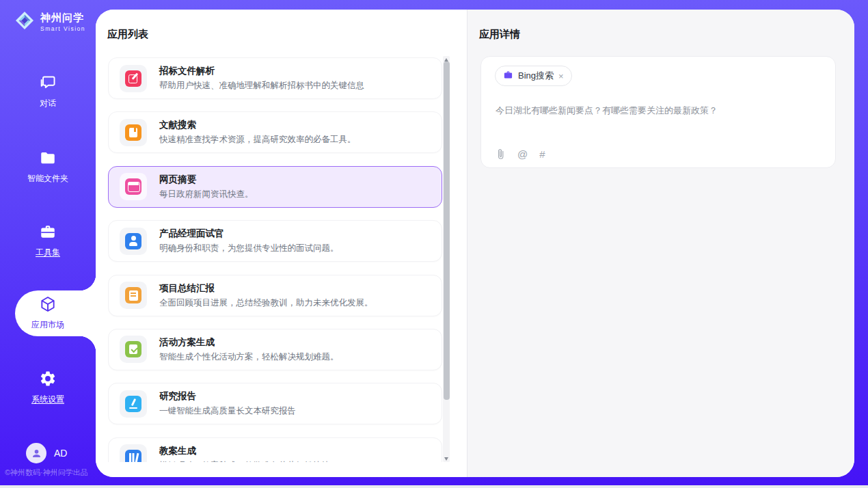  I want to click on app-desc: 一键智能生成高质量长文本研究报告, so click(228, 411).